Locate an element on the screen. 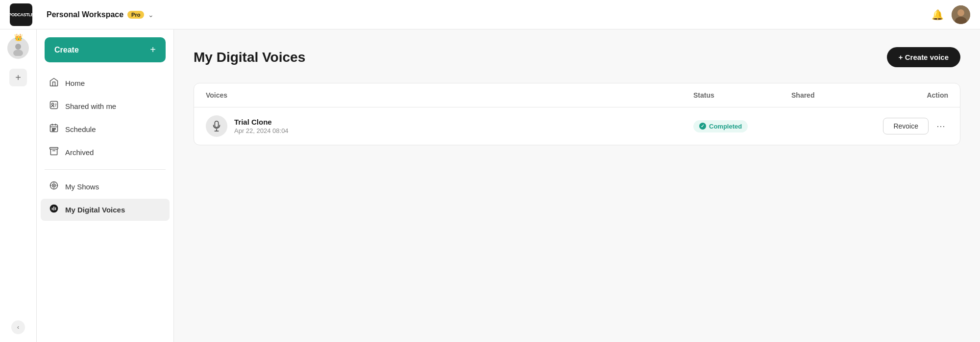 This screenshot has width=980, height=342. archived-icon is located at coordinates (54, 152).